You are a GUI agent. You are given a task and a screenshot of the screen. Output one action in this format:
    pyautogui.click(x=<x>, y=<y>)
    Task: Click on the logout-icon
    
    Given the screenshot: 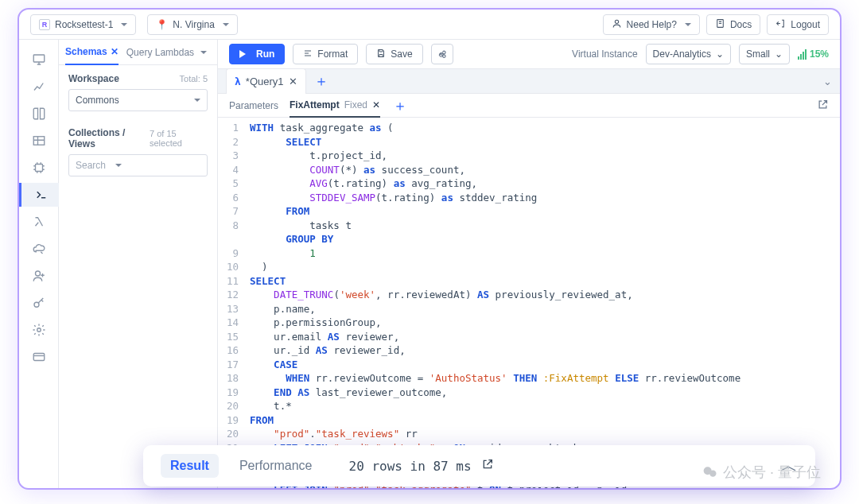 What is the action you would take?
    pyautogui.click(x=781, y=25)
    